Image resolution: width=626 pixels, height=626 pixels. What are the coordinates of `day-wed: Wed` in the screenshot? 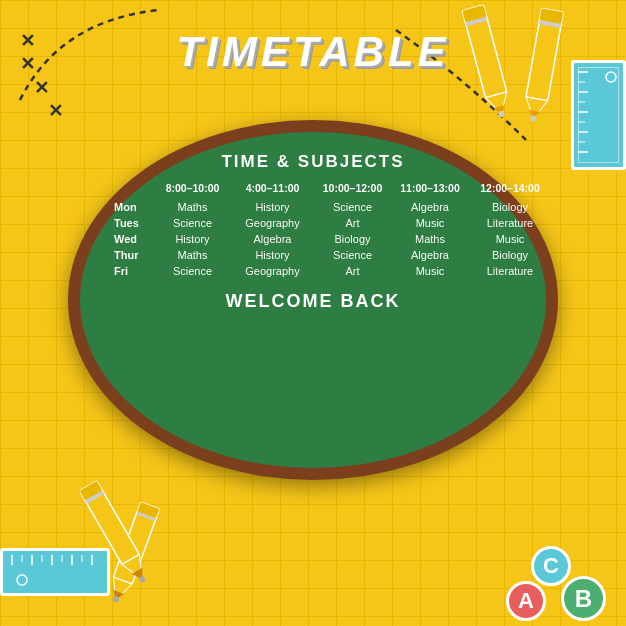 It's located at (132, 239).